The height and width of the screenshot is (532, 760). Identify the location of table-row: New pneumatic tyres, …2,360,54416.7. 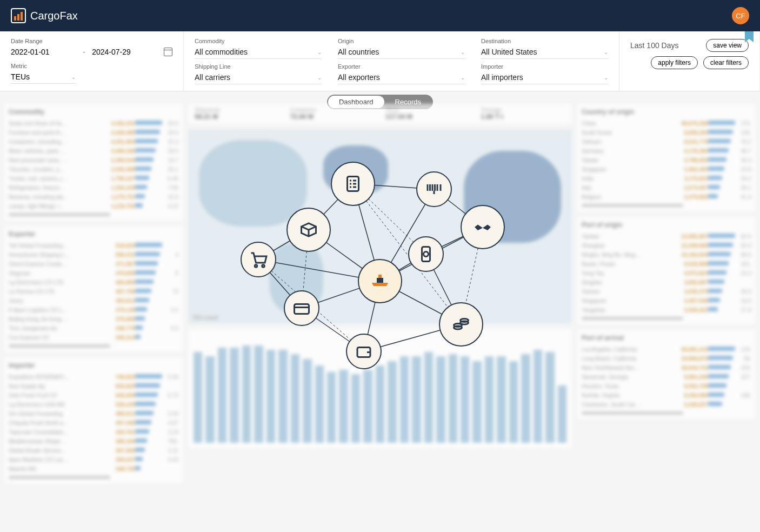
(94, 160).